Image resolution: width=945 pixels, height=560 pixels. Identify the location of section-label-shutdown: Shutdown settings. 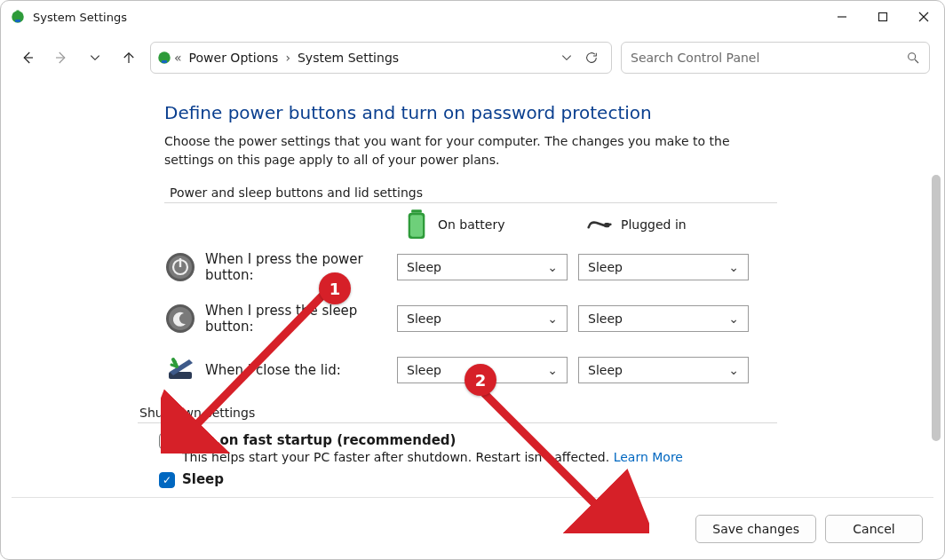
(458, 413).